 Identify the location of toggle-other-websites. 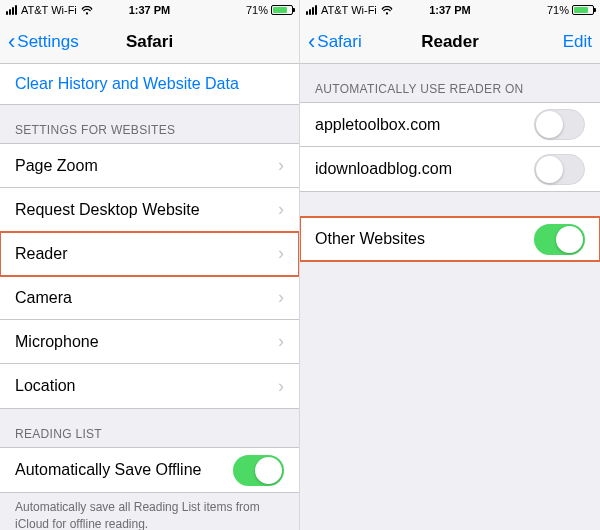
(560, 240).